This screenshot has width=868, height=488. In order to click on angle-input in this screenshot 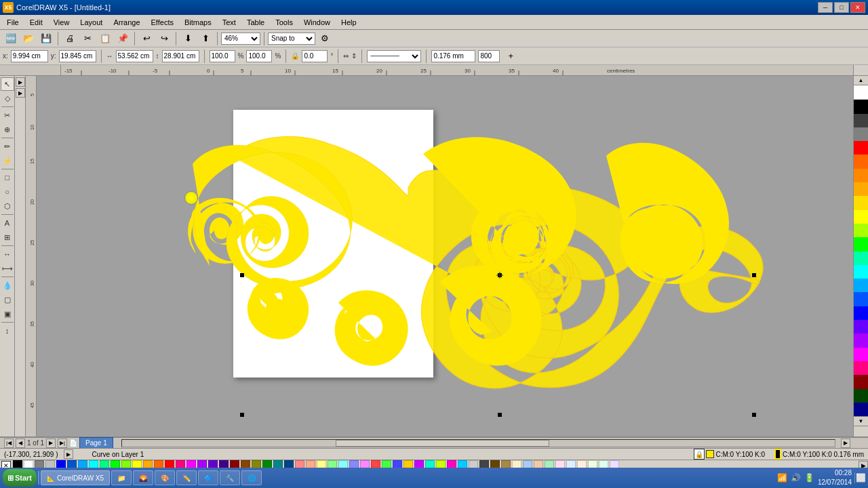, I will do `click(315, 56)`.